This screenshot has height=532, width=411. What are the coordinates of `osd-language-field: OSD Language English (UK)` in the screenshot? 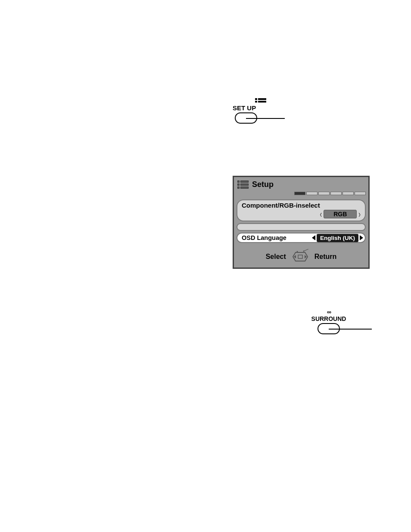 It's located at (301, 238).